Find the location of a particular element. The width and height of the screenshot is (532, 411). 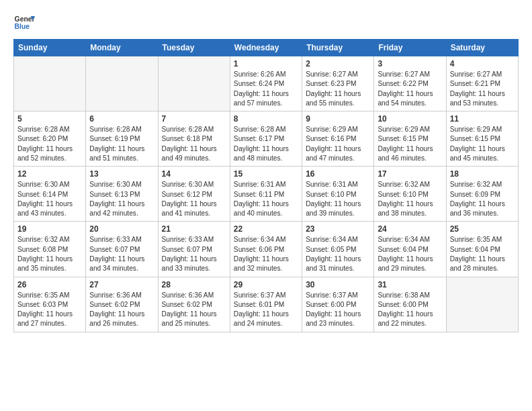

day-number: 25 is located at coordinates (482, 229).